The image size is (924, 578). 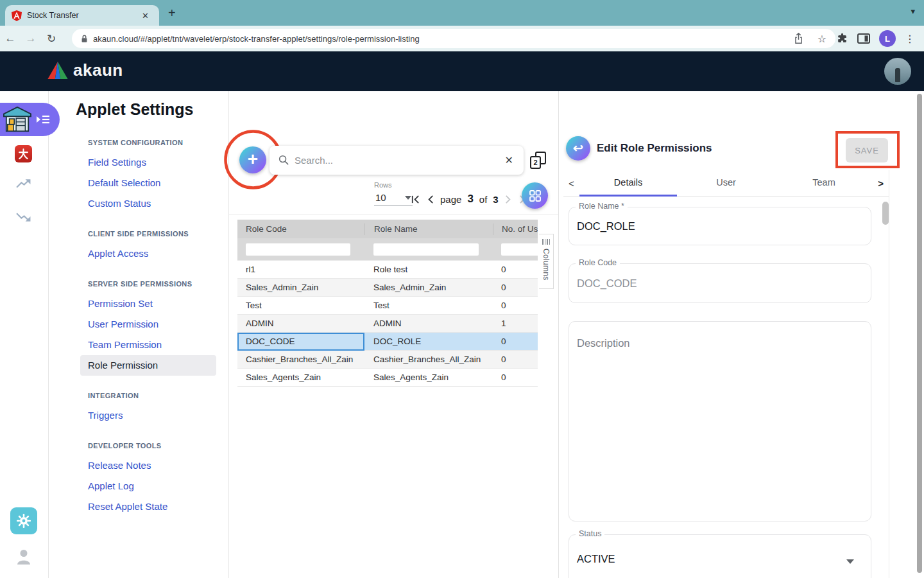 I want to click on user-avatar, so click(x=898, y=71).